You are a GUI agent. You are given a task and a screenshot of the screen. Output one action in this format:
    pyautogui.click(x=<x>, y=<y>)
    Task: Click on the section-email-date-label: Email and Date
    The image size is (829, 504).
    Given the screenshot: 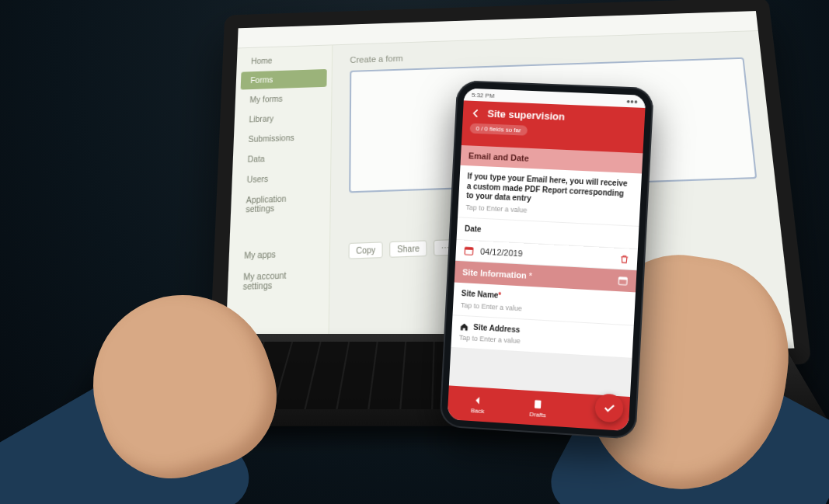 What is the action you would take?
    pyautogui.click(x=499, y=157)
    